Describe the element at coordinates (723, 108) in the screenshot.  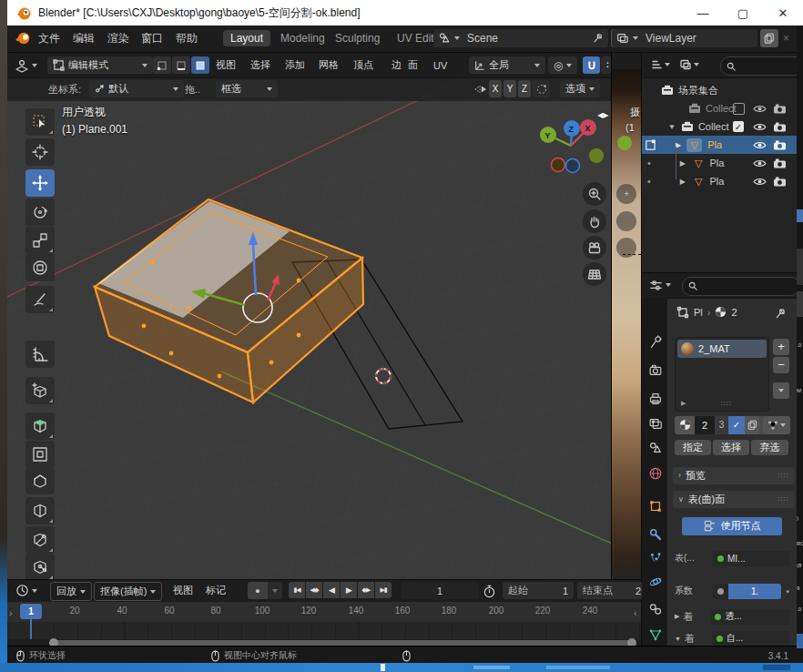
I see `row-collection-disabled: Collect` at that location.